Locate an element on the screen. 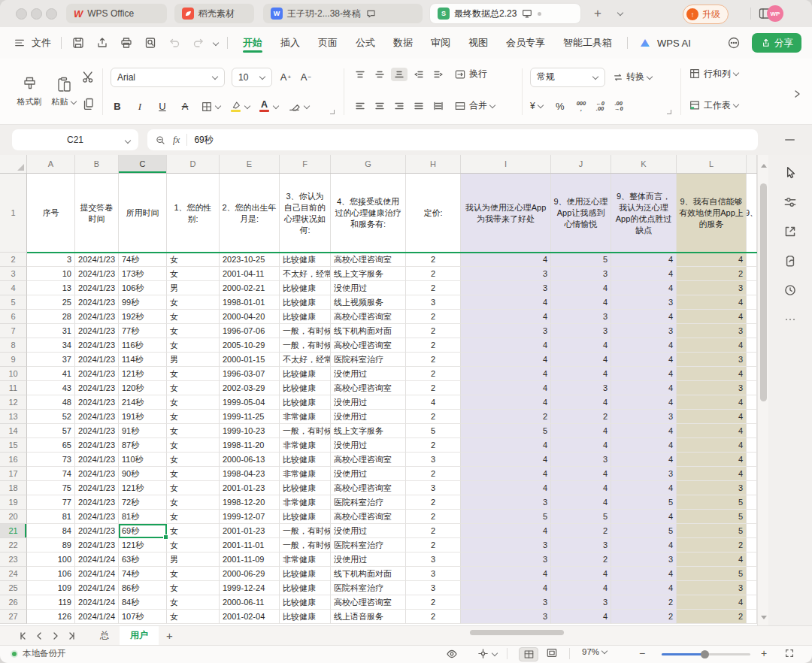 The image size is (812, 663). cell-C8: 116秒 is located at coordinates (143, 346).